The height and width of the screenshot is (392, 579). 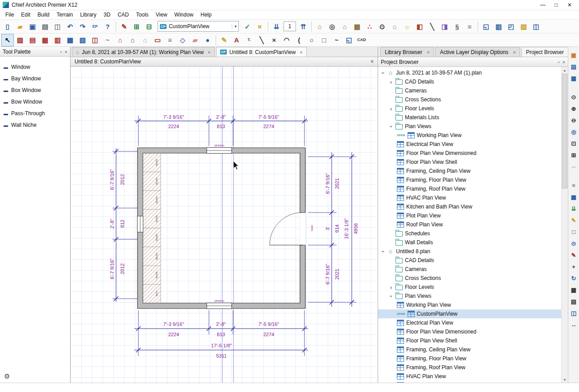 I want to click on undo-icon: ↶, so click(x=70, y=26).